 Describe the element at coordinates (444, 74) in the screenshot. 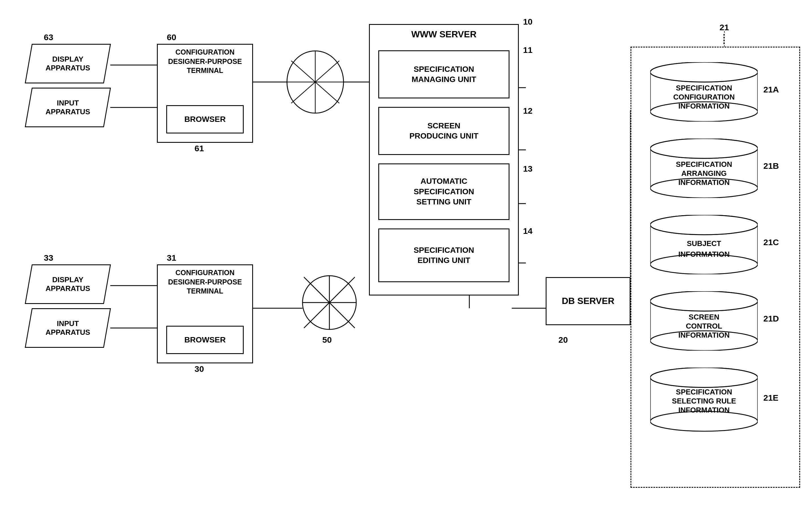

I see `spec-managing-unit: SPECIFICATIONMANAGING UNIT` at that location.